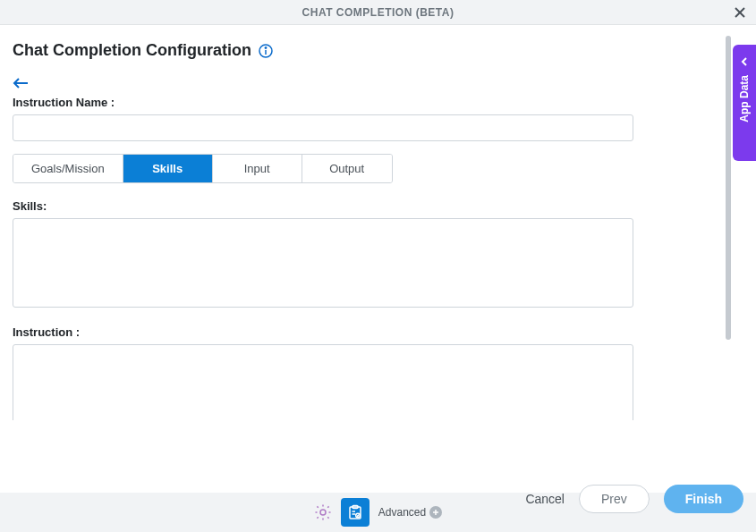 This screenshot has width=756, height=532. I want to click on info-icon, so click(266, 51).